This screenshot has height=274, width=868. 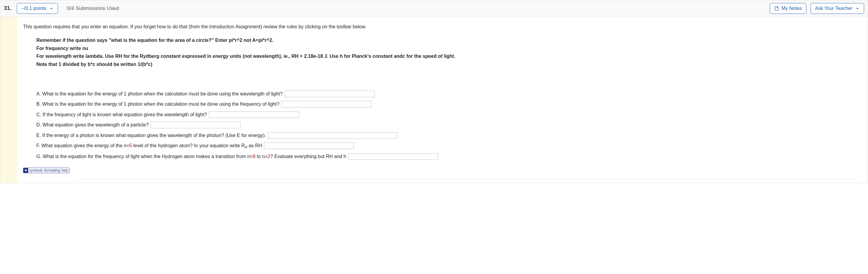 What do you see at coordinates (145, 157) in the screenshot?
I see `question-g-pre: G. What is the equation for the frequenc…` at bounding box center [145, 157].